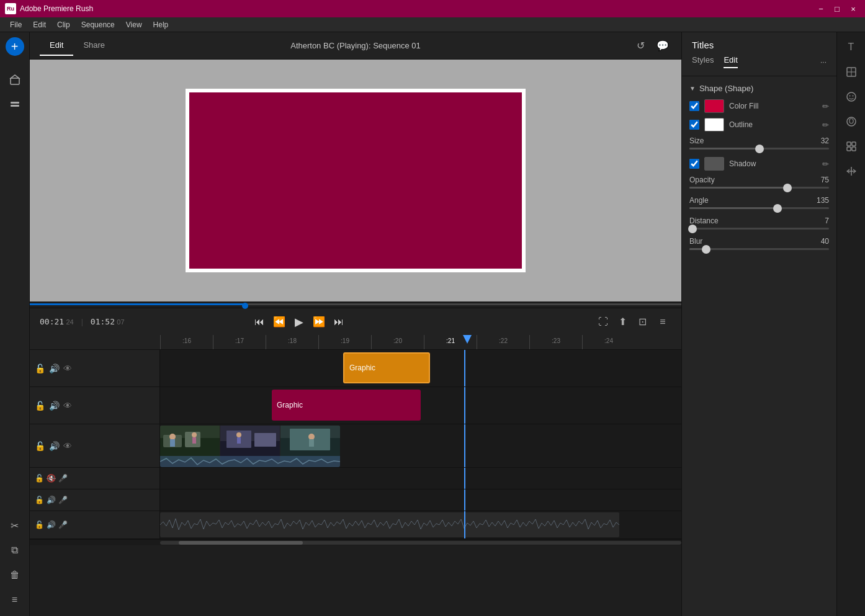 The width and height of the screenshot is (865, 616). I want to click on sidebar-list-icon: ≡, so click(15, 600).